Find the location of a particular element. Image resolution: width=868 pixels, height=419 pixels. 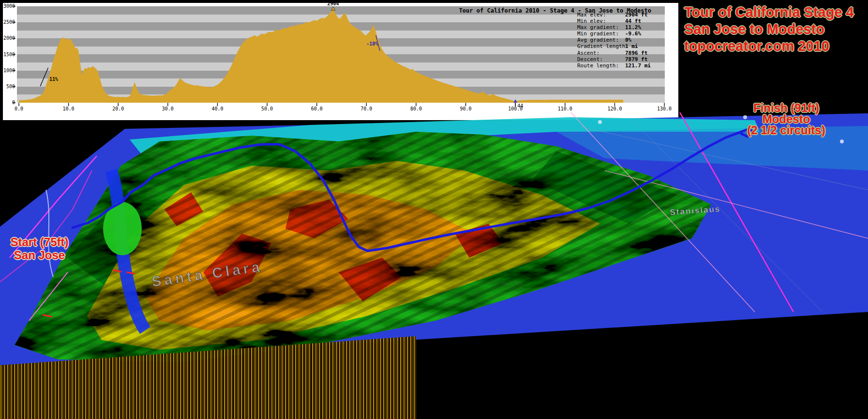

start-line2: San Jose is located at coordinates (40, 255).